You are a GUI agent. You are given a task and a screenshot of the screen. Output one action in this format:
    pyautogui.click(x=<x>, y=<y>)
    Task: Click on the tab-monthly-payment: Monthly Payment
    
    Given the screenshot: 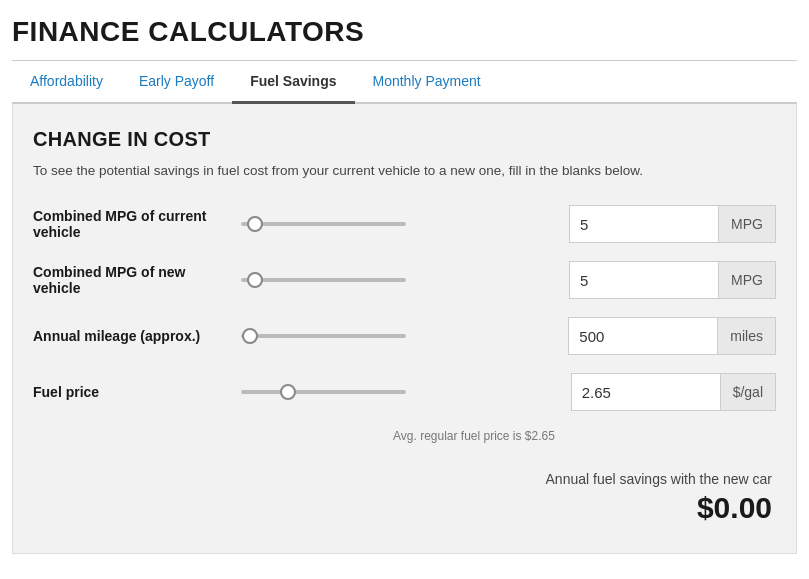 What is the action you would take?
    pyautogui.click(x=427, y=82)
    